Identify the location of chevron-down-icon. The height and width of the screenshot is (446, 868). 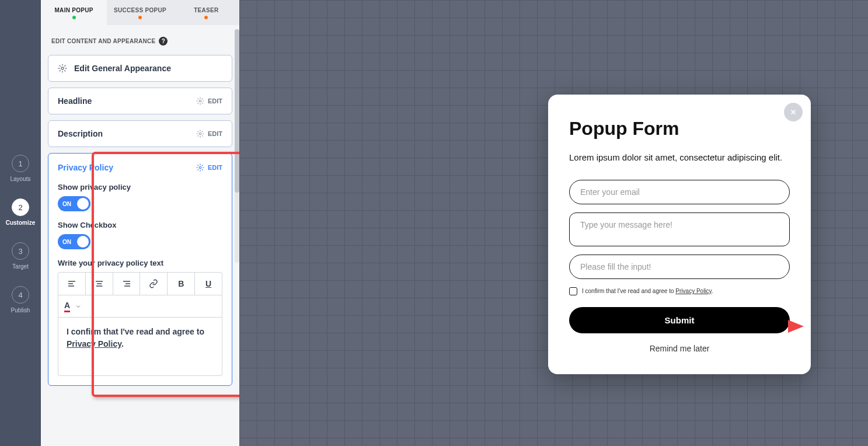
(78, 306).